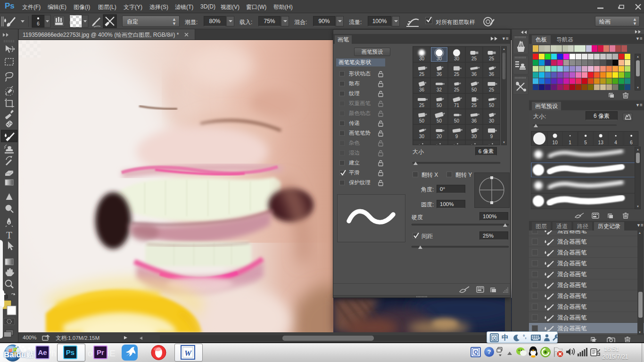  I want to click on svg-text: 4, so click(616, 142).